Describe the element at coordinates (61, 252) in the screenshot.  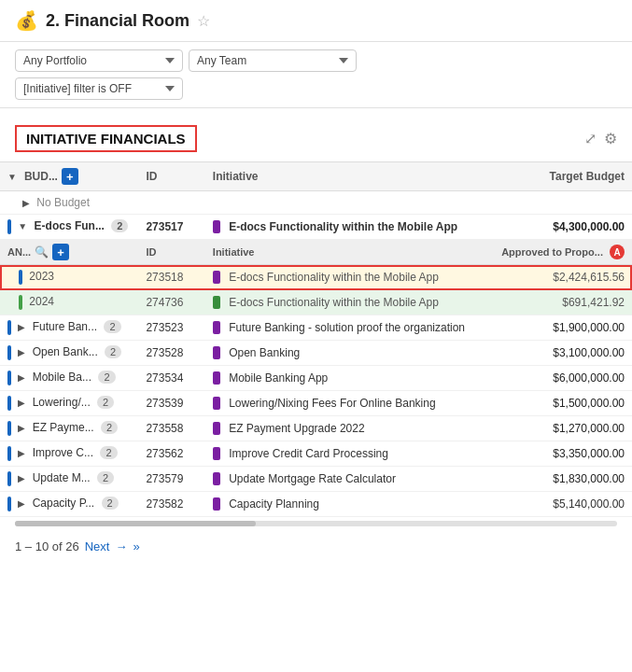
I see `add-sub-button: +` at that location.